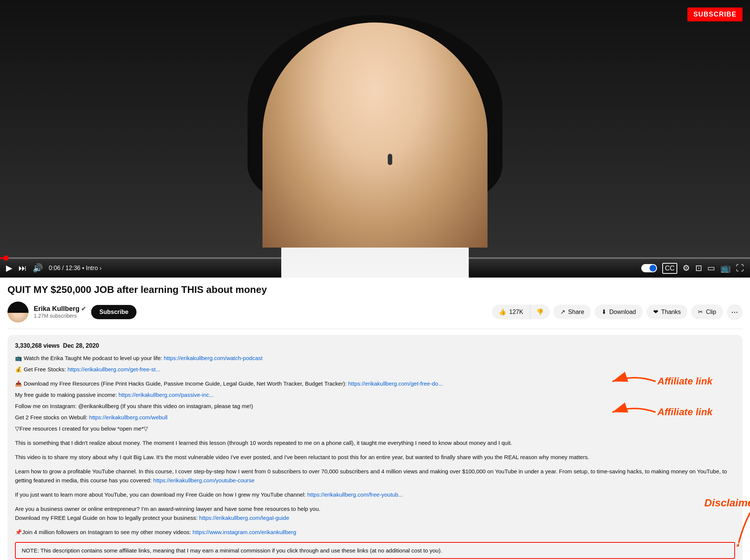  Describe the element at coordinates (375, 443) in the screenshot. I see `desc-paragraph-1: This is something that I didn't realize …` at that location.